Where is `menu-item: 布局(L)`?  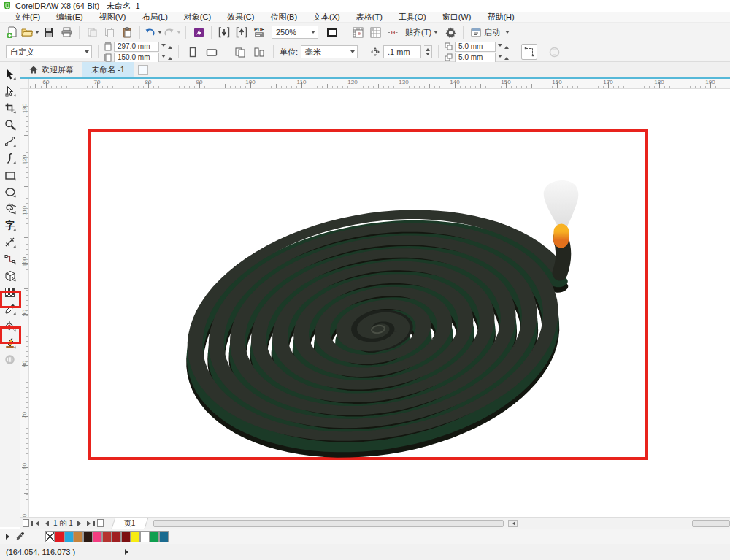
menu-item: 布局(L) is located at coordinates (155, 18).